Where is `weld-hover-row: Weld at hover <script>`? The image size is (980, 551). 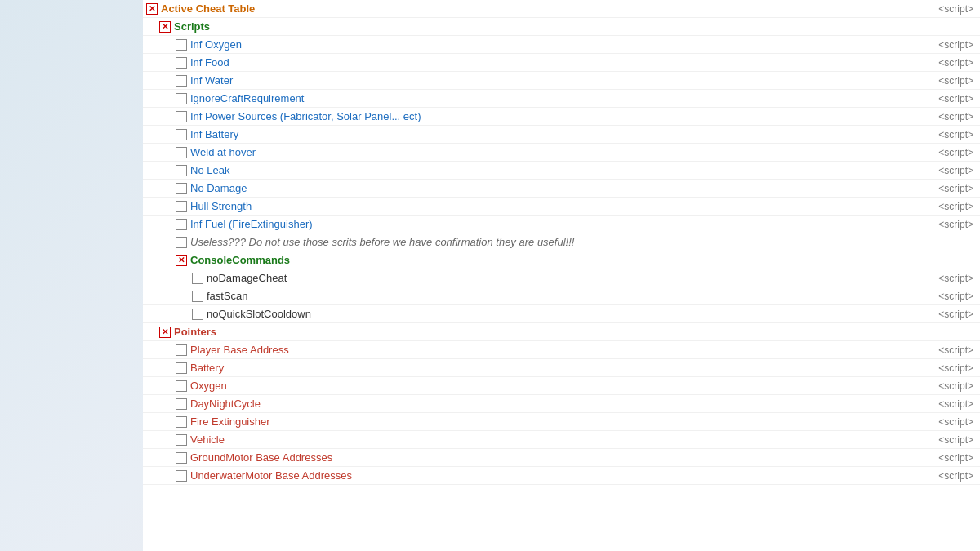 weld-hover-row: Weld at hover <script> is located at coordinates (562, 153).